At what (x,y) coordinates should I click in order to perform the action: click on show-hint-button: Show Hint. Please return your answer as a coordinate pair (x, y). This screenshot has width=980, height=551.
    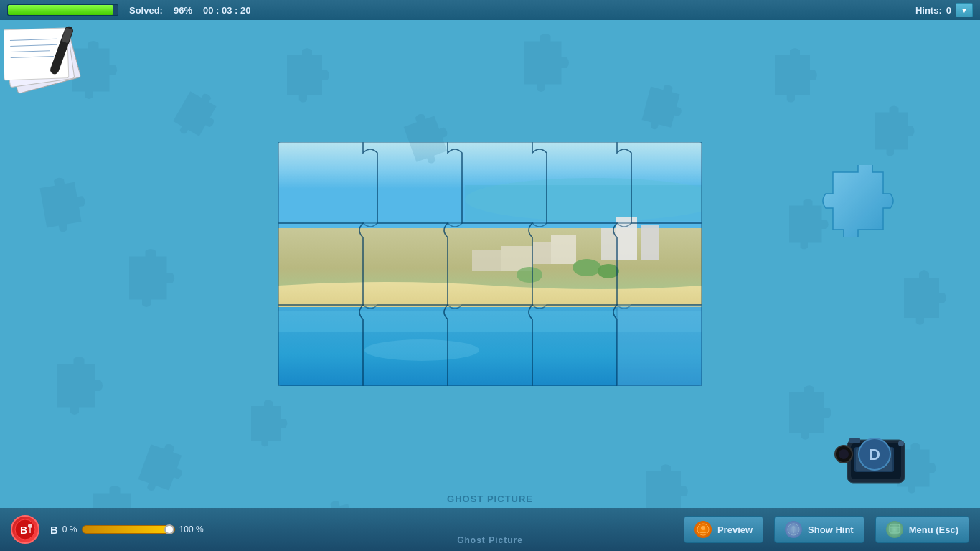
    Looking at the image, I should click on (819, 529).